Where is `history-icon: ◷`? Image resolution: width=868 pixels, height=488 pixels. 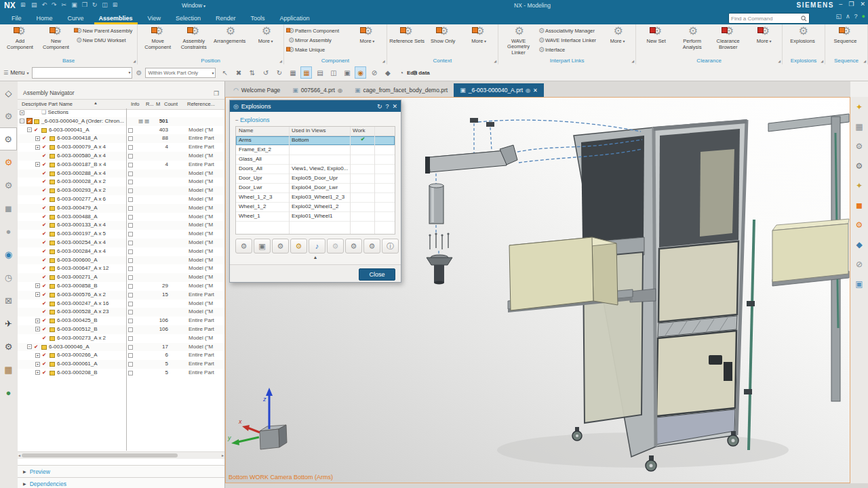
history-icon: ◷ is located at coordinates (8, 277).